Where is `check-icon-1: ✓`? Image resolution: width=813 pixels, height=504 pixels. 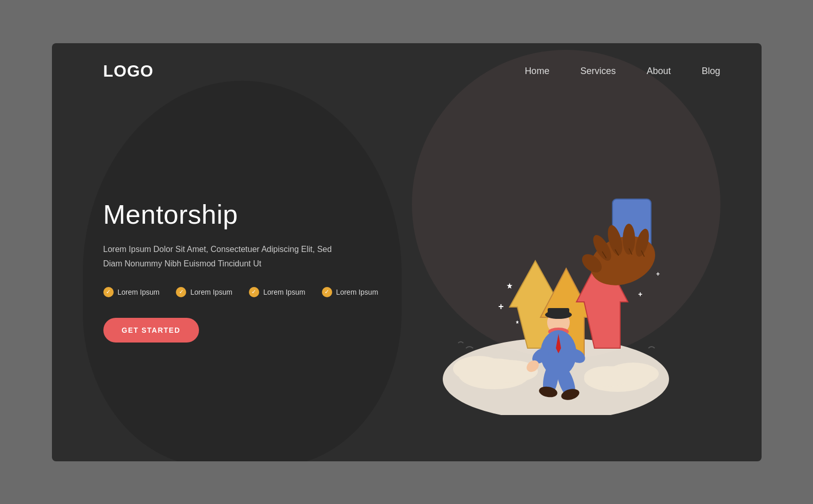
check-icon-1: ✓ is located at coordinates (109, 292).